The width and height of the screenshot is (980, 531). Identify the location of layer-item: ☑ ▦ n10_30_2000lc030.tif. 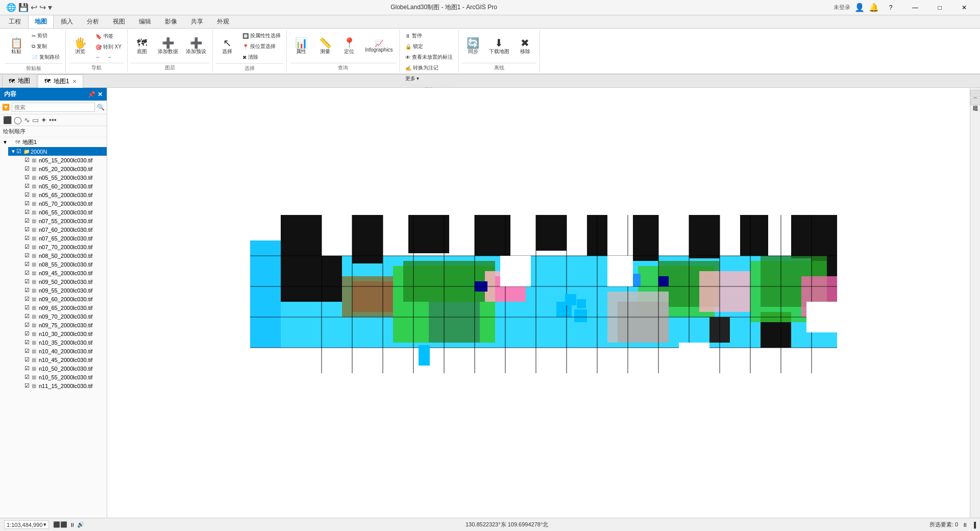
(61, 334).